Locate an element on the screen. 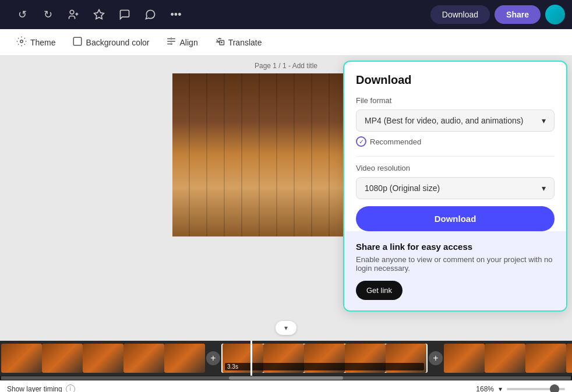 Image resolution: width=572 pixels, height=392 pixels. recommended-label: Recommended is located at coordinates (396, 142).